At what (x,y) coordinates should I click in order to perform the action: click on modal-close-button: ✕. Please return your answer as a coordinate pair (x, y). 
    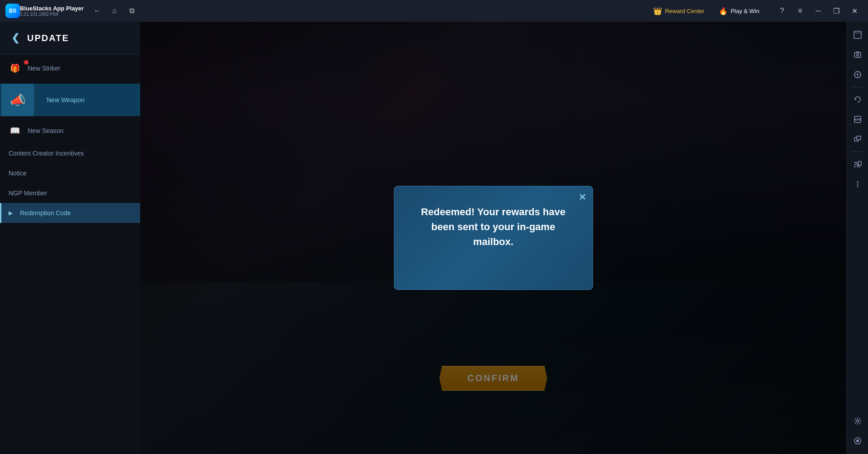
    Looking at the image, I should click on (583, 197).